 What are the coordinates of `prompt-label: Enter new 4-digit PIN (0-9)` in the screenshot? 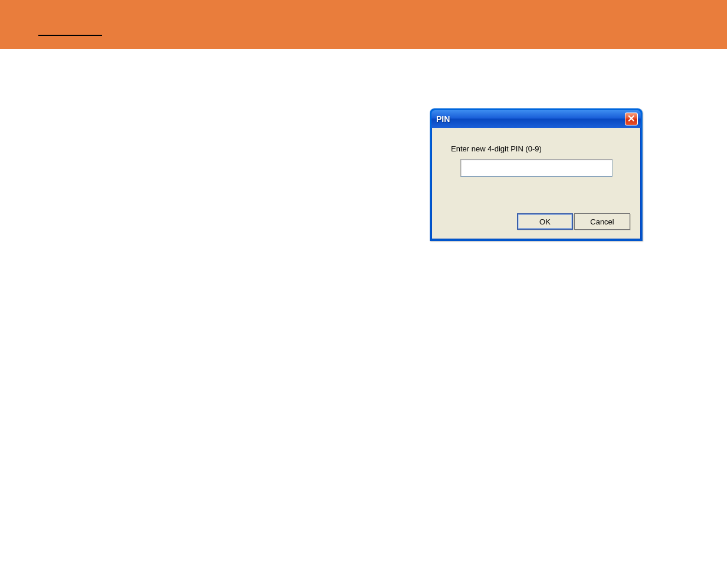 It's located at (538, 148).